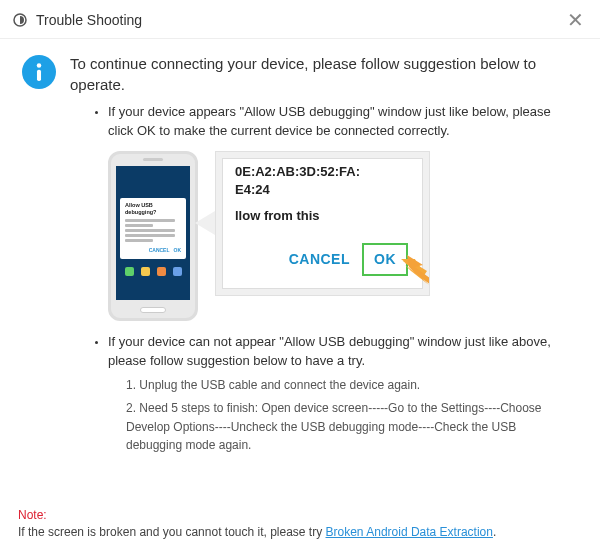 This screenshot has width=600, height=553. Describe the element at coordinates (347, 386) in the screenshot. I see `substep-1: 1. Unplug the USB cable and connect the …` at that location.